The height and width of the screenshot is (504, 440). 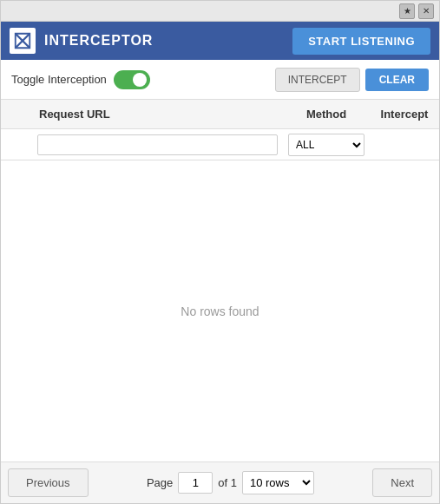 What do you see at coordinates (361, 42) in the screenshot?
I see `start-listening-button: START LISTENING` at bounding box center [361, 42].